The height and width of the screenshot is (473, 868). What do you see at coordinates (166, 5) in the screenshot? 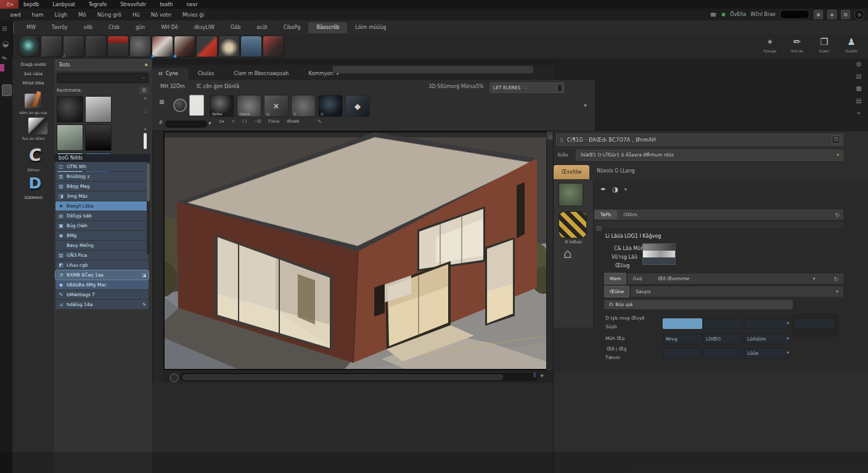
I see `menu-item: teath` at bounding box center [166, 5].